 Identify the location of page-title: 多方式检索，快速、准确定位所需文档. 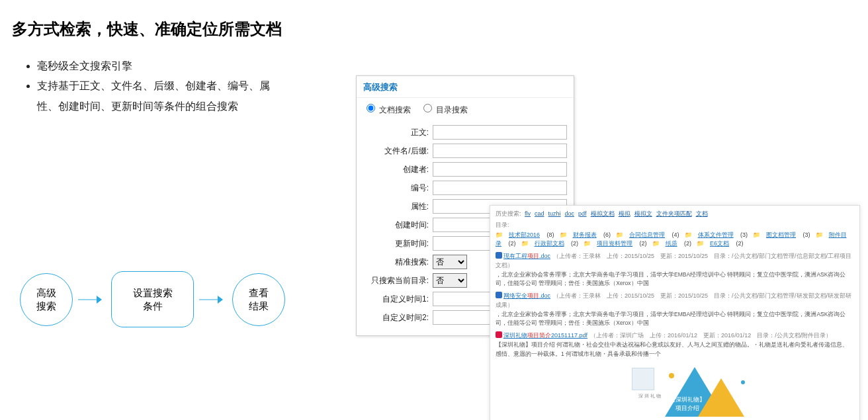
(147, 29).